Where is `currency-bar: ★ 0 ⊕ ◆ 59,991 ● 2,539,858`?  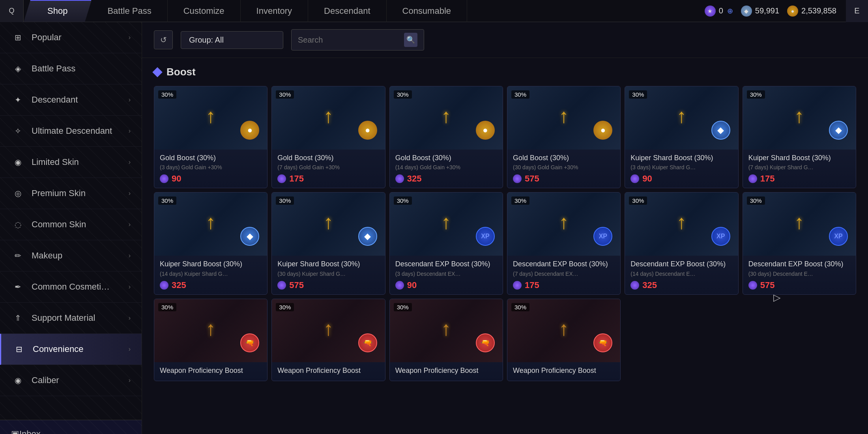
currency-bar: ★ 0 ⊕ ◆ 59,991 ● 2,539,858 is located at coordinates (774, 11).